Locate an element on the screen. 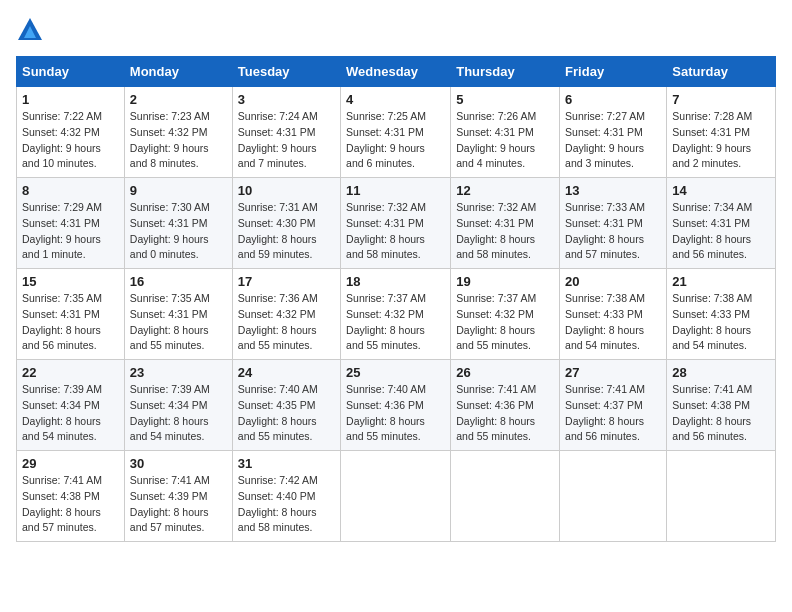  page-header is located at coordinates (396, 30).